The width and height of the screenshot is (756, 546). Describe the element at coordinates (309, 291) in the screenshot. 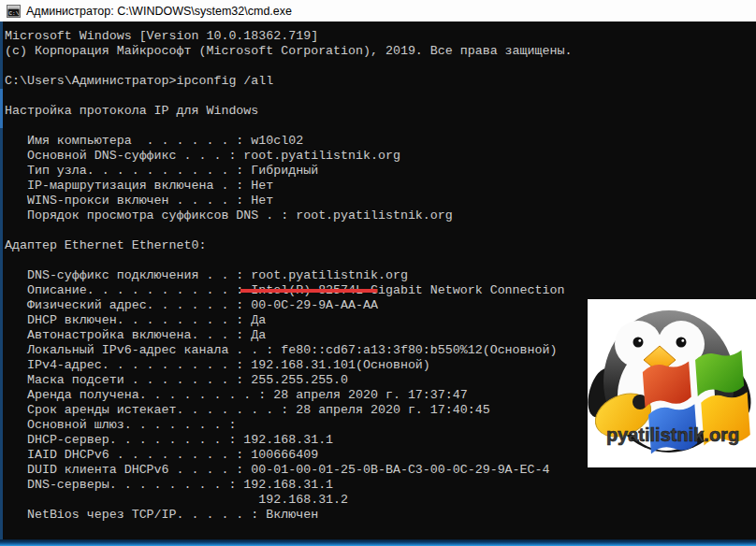

I see `mac-address-red-underline` at that location.